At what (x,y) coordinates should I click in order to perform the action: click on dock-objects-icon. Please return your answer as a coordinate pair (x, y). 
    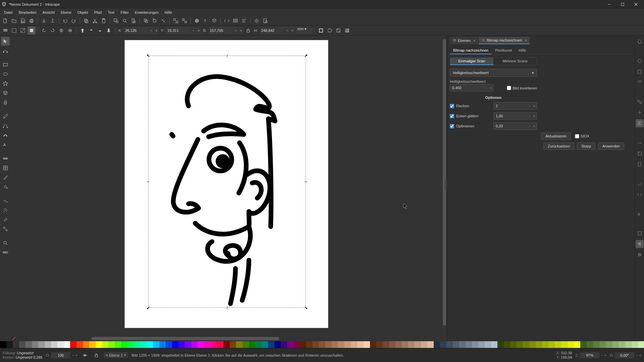
    Looking at the image, I should click on (640, 102).